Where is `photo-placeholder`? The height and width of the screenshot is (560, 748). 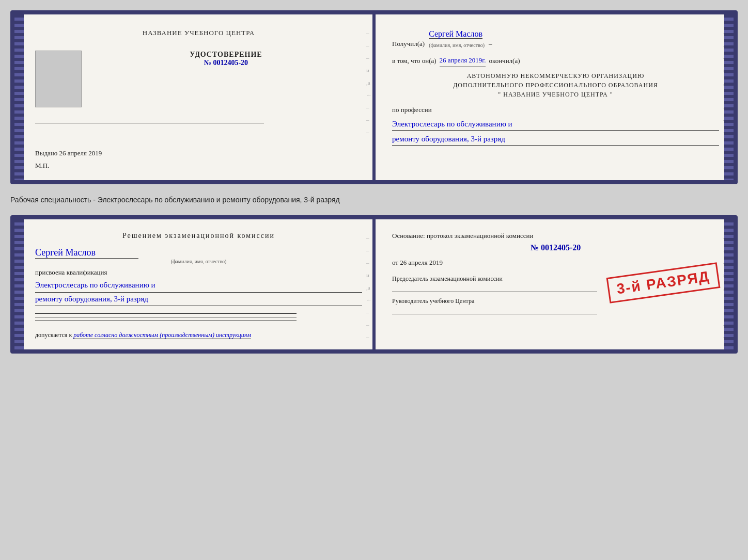
photo-placeholder is located at coordinates (58, 79).